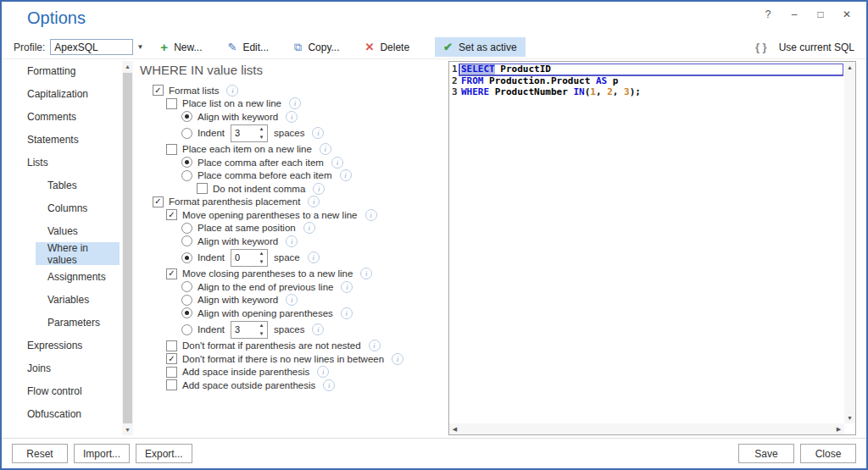  What do you see at coordinates (61, 322) in the screenshot?
I see `sidebar-item-parameters: Parameters` at bounding box center [61, 322].